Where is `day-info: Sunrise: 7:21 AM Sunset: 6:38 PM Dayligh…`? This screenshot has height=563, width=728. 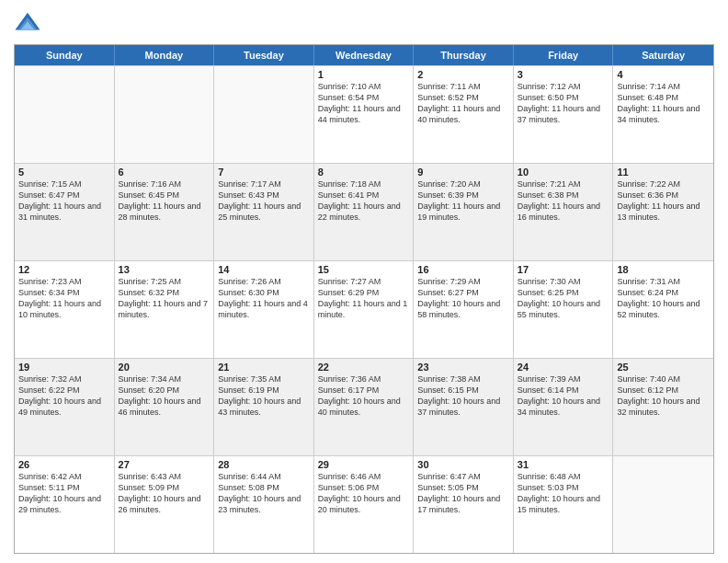
day-info: Sunrise: 7:21 AM Sunset: 6:38 PM Dayligh… is located at coordinates (563, 201).